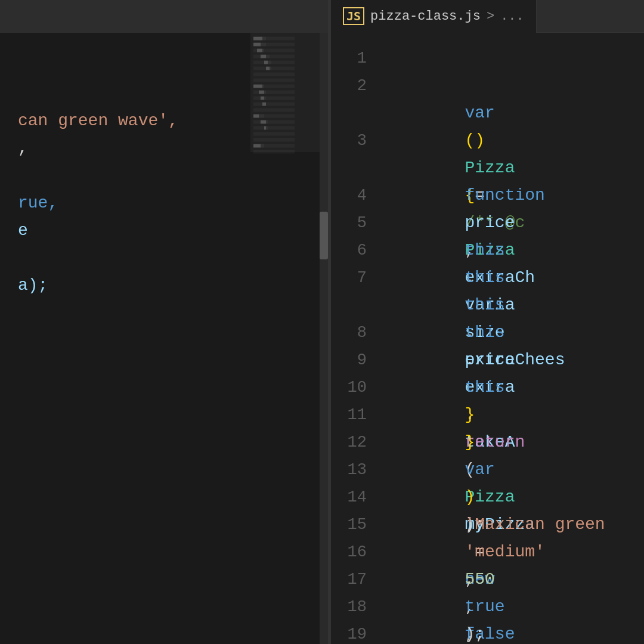 The width and height of the screenshot is (644, 644). Describe the element at coordinates (475, 634) in the screenshot. I see `close-paren-18: );` at that location.